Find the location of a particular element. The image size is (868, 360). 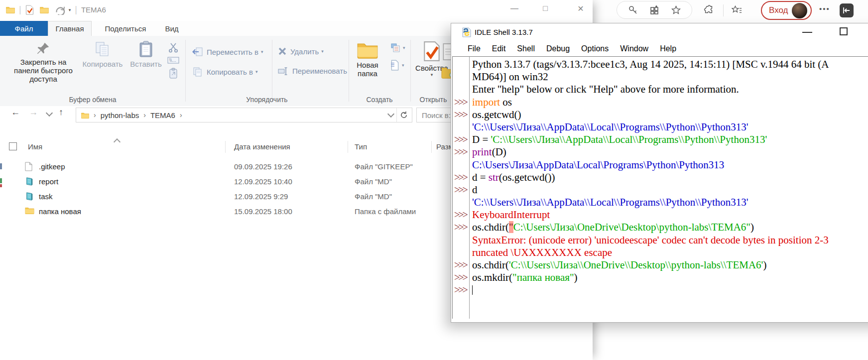

maximize-button: □ is located at coordinates (545, 8).